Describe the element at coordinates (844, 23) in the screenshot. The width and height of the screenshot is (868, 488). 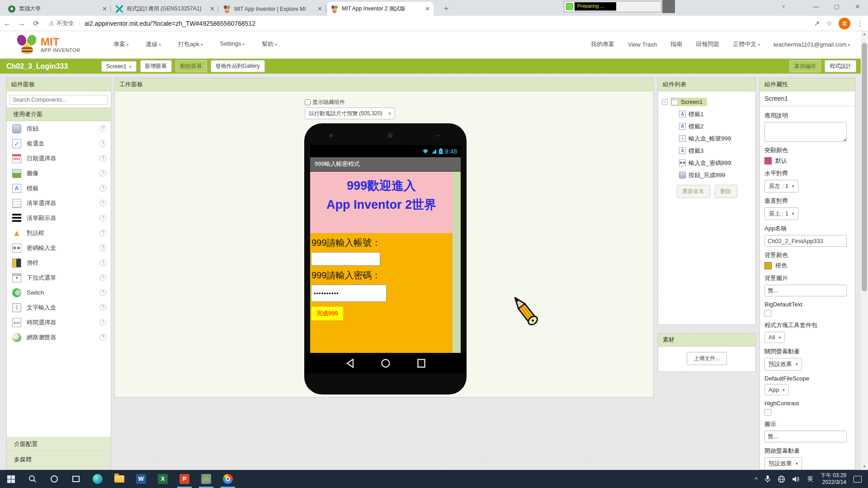
I see `profile-avatar: 老` at that location.